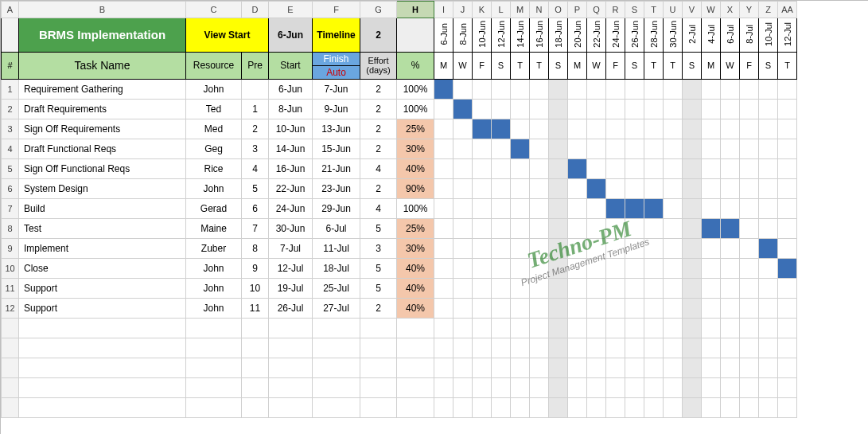 This screenshot has width=868, height=434. Describe the element at coordinates (291, 35) in the screenshot. I see `view-start-date: 6-Jun` at that location.